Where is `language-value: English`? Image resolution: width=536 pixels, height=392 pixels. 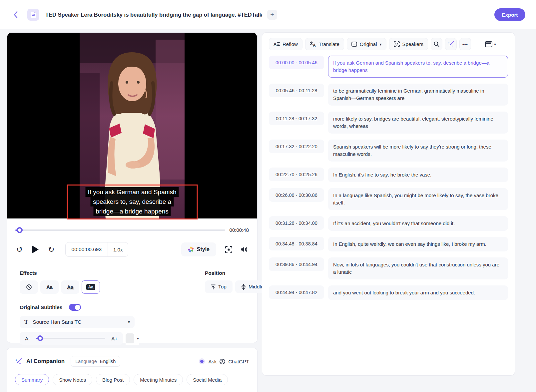
language-value: English is located at coordinates (108, 361).